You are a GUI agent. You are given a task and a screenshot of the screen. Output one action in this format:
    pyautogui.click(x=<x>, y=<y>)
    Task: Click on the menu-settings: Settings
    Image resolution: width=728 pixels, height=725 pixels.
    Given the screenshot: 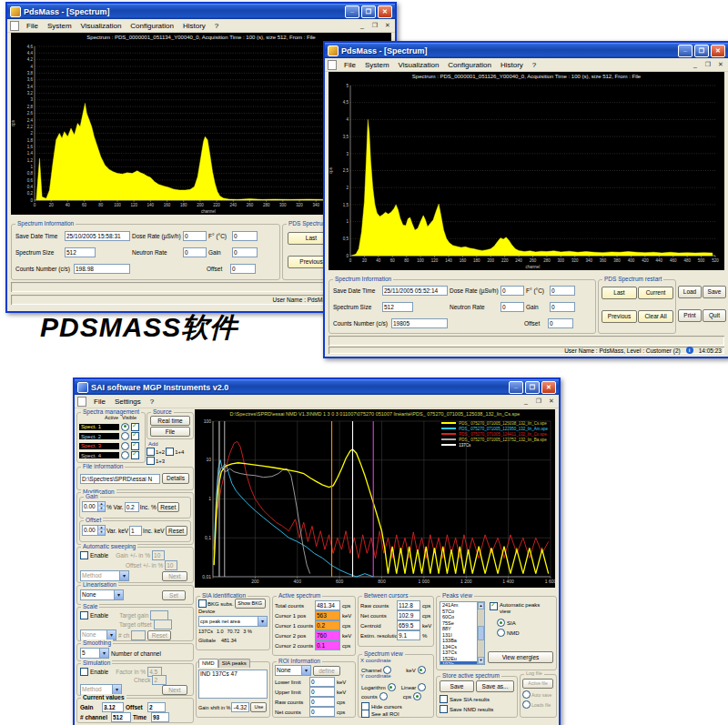 What is the action you would take?
    pyautogui.click(x=127, y=402)
    